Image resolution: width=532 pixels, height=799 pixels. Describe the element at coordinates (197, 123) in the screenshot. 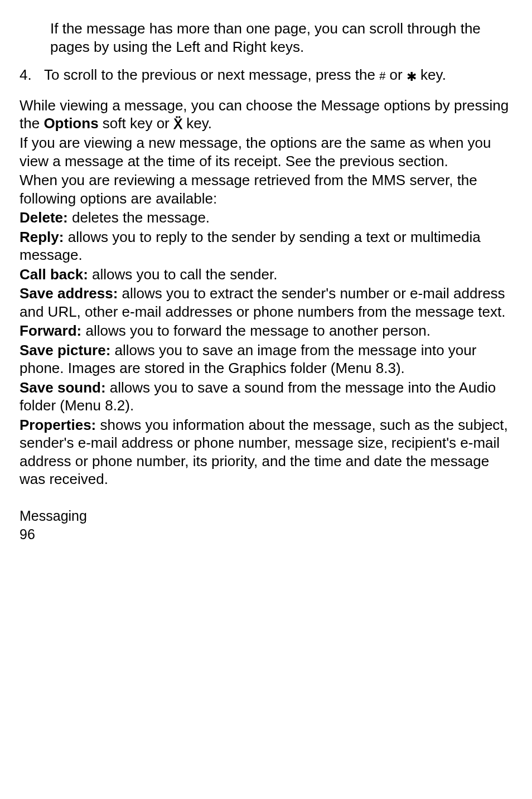

I see `p1-c: key.` at that location.